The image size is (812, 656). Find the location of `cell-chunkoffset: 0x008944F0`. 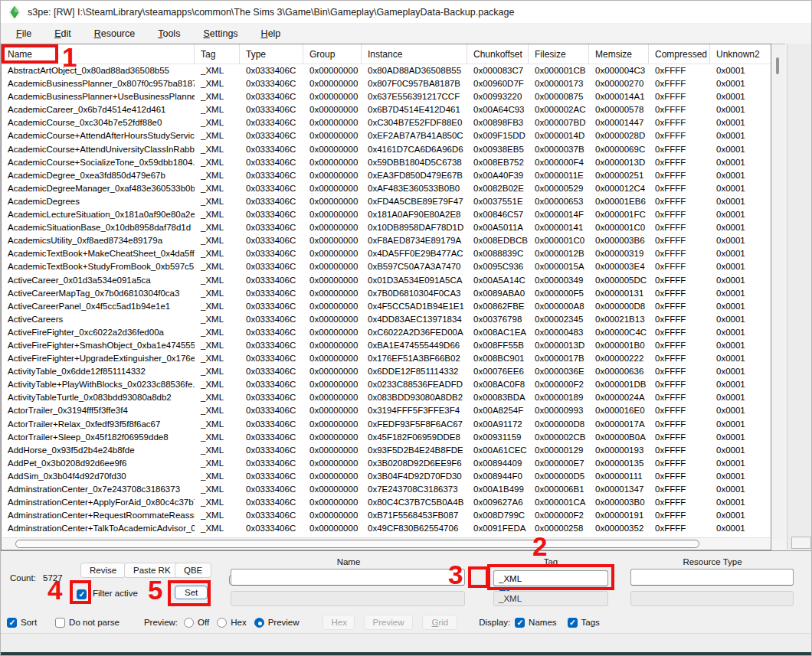

cell-chunkoffset: 0x008944F0 is located at coordinates (498, 476).